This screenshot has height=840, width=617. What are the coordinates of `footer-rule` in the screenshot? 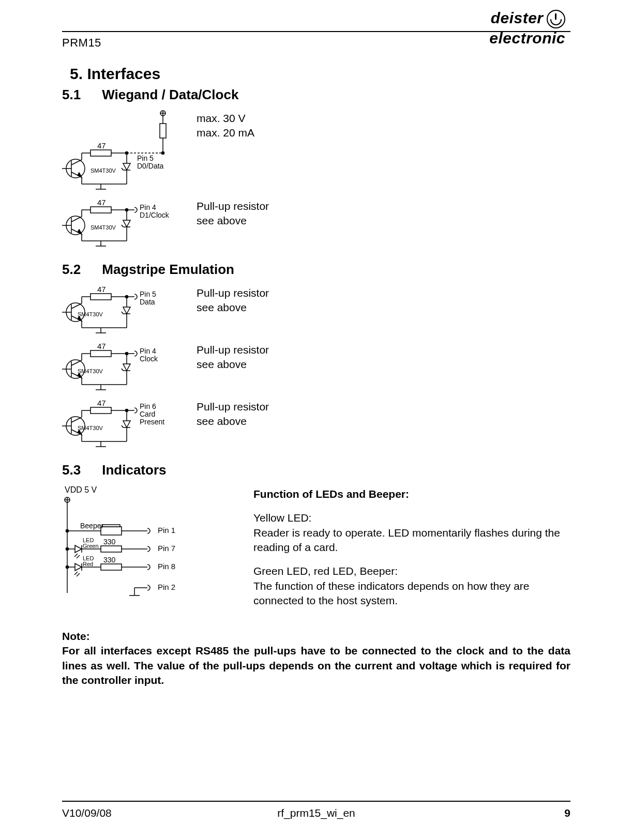 It's located at (317, 801).